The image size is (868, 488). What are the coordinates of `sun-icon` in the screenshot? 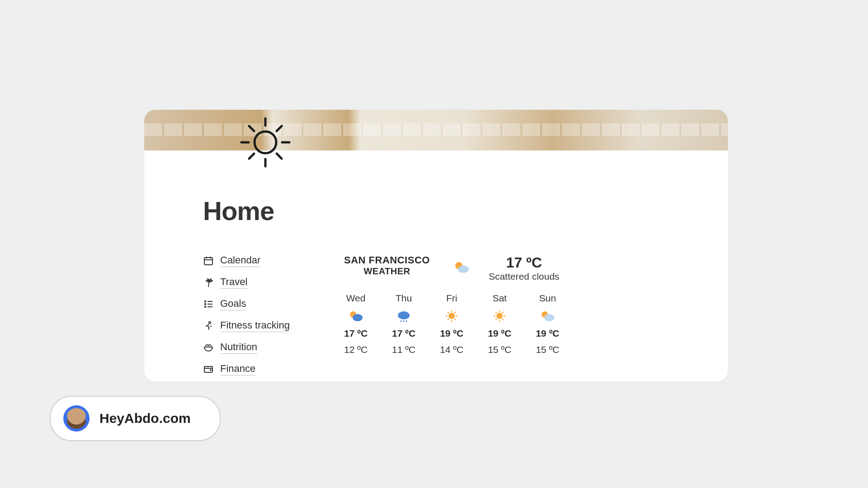 It's located at (265, 142).